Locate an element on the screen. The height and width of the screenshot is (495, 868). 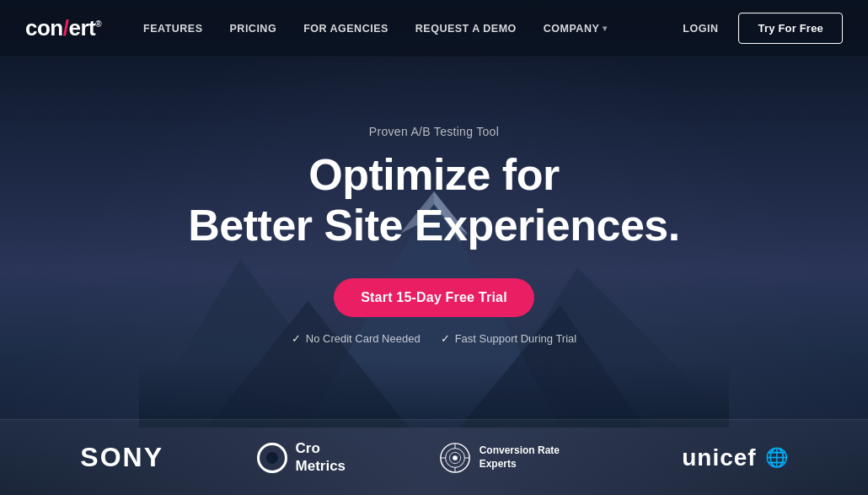
nav-demo: REQUEST A DEMO is located at coordinates (466, 29).